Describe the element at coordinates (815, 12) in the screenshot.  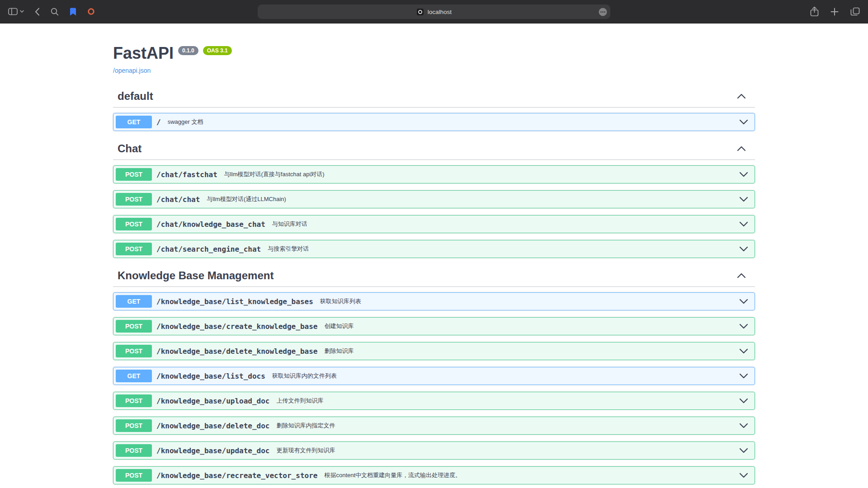
I see `share-icon` at that location.